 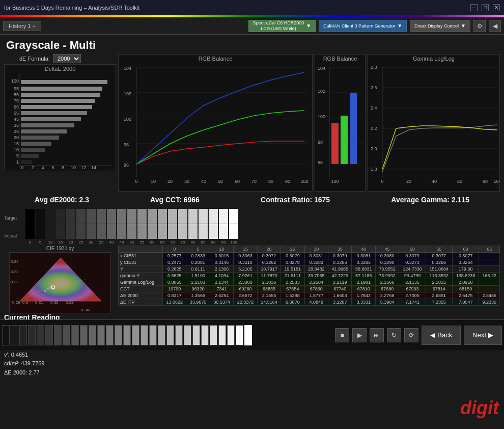 I want to click on col-header-0: 0, so click(x=174, y=250).